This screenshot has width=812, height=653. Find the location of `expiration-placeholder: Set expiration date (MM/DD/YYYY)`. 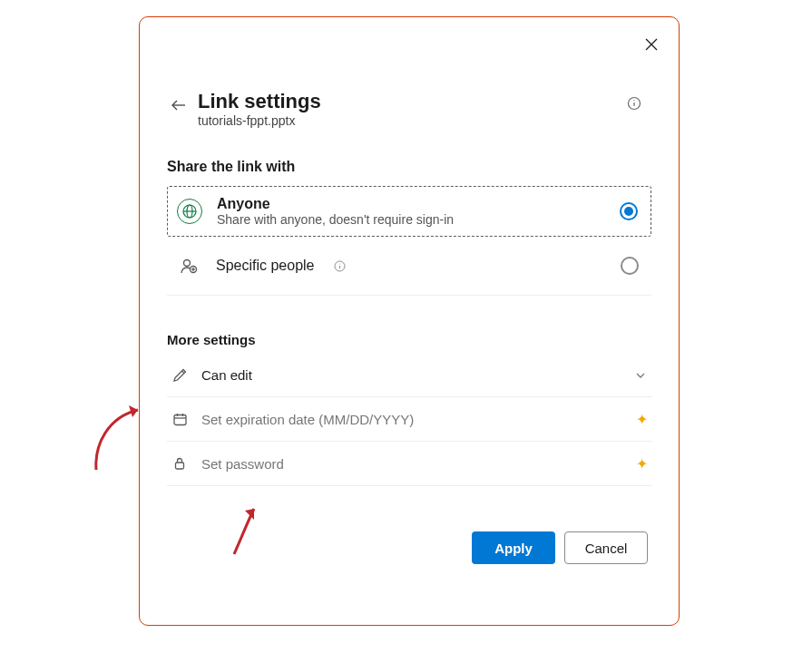

expiration-placeholder: Set expiration date (MM/DD/YYYY) is located at coordinates (308, 419).